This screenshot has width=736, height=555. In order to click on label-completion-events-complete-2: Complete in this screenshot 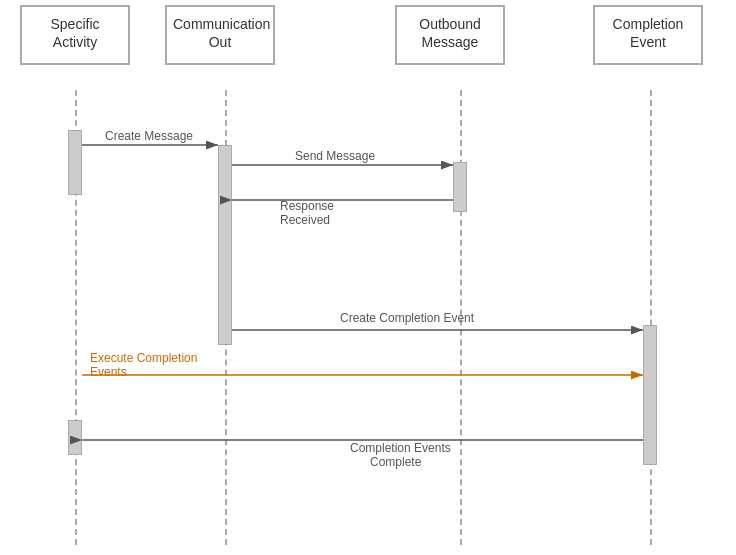, I will do `click(396, 462)`.